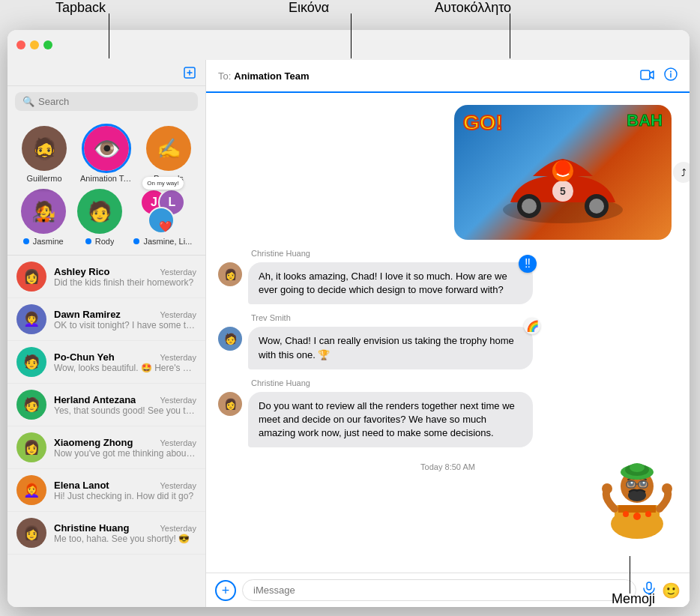 Image resolution: width=700 pixels, height=616 pixels. What do you see at coordinates (31, 277) in the screenshot?
I see `conv-avatar-ashley: 👩` at bounding box center [31, 277].